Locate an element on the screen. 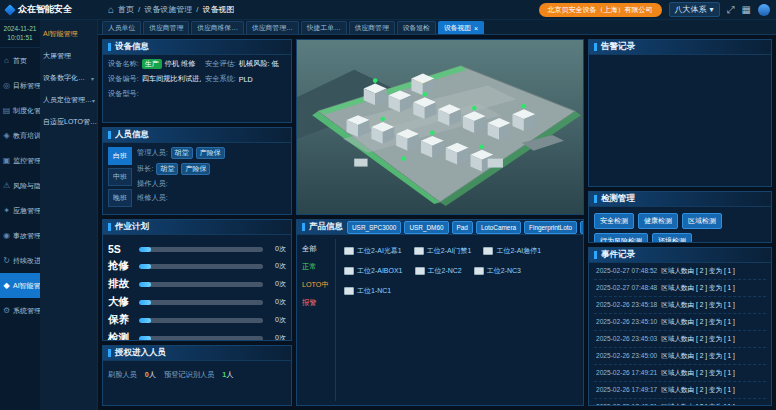 The height and width of the screenshot is (410, 776). datetime-display: 2024-11-21 10:01:51 is located at coordinates (20, 35).